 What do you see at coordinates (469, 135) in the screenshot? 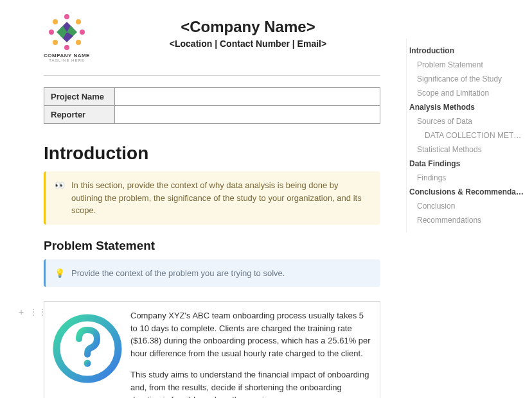
I see `table-of-contents: Introduction Problem Statement Significa…` at bounding box center [469, 135].